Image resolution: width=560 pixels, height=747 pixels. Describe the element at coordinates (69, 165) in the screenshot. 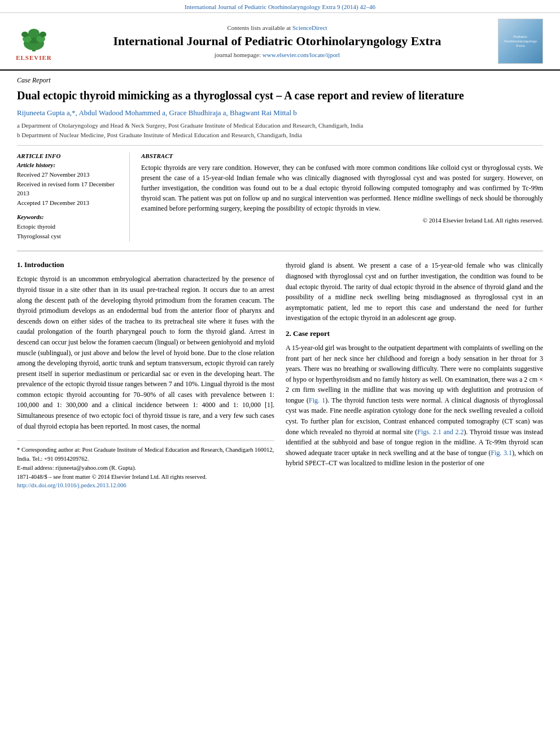

I see `article-history-heading: Article history:` at that location.